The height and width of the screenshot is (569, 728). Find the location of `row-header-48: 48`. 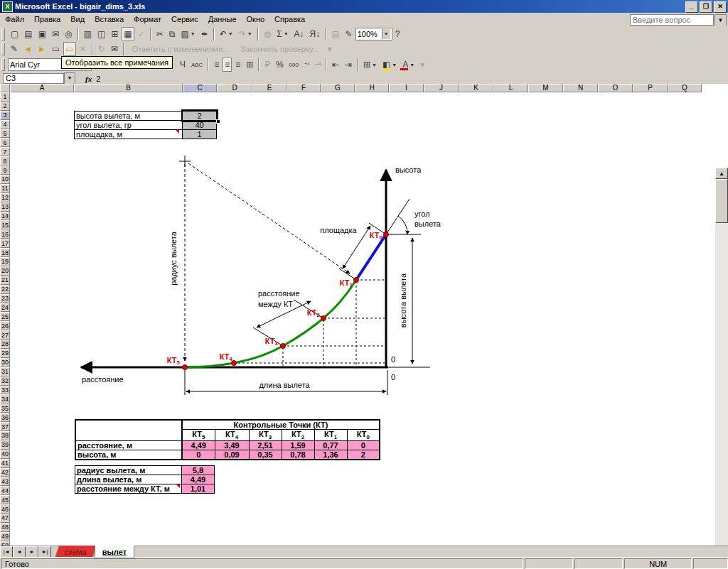

row-header-48: 48 is located at coordinates (5, 527).